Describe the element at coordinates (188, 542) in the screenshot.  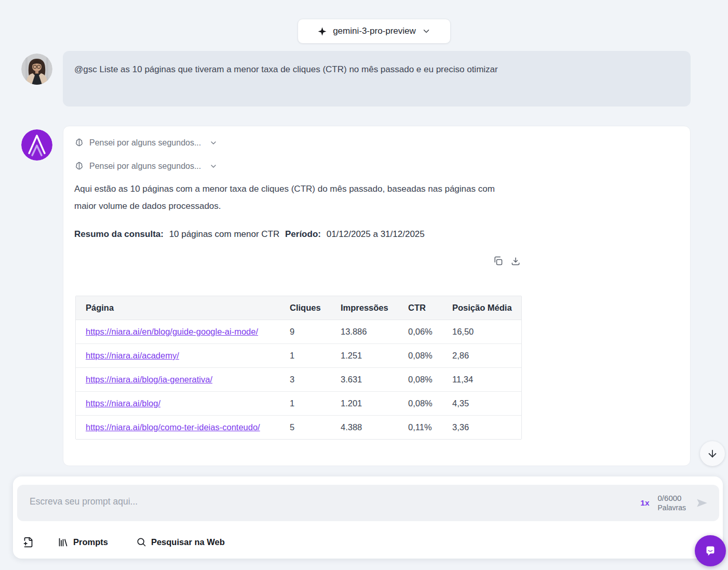
I see `web-search-label: Pesquisar na Web` at that location.